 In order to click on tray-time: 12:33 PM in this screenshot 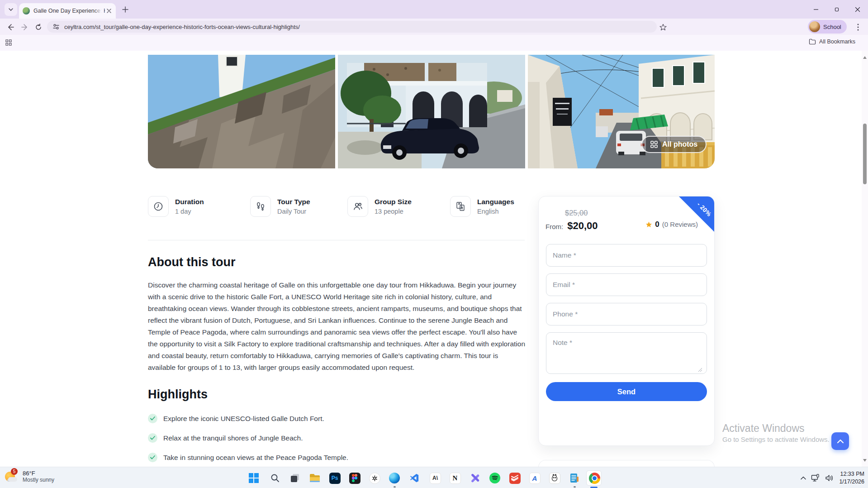, I will do `click(852, 474)`.